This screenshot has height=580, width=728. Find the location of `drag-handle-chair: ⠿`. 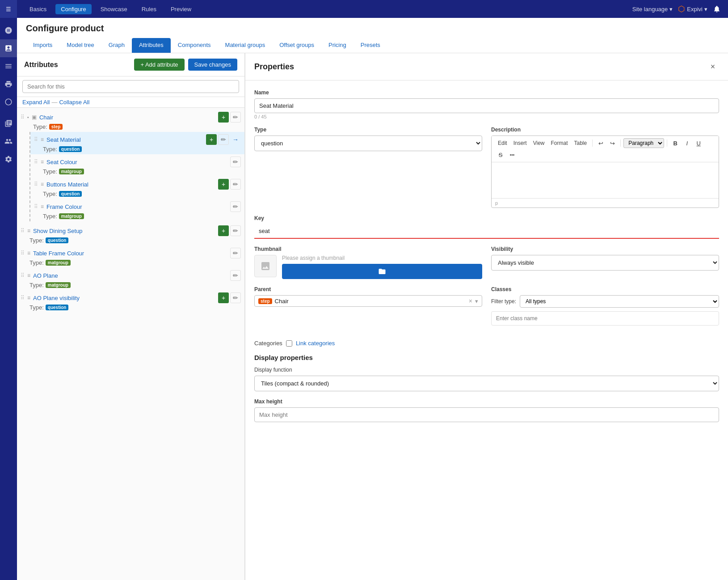

drag-handle-chair: ⠿ is located at coordinates (22, 117).